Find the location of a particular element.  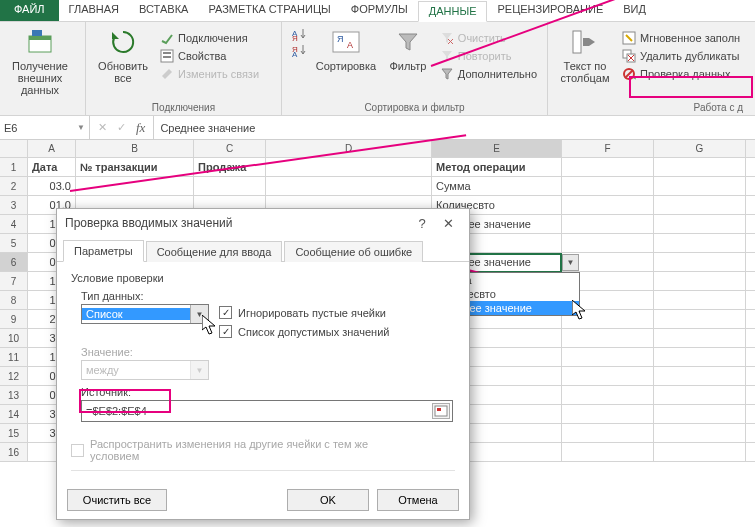

tab-home: ГЛАВНАЯ is located at coordinates (94, 10).